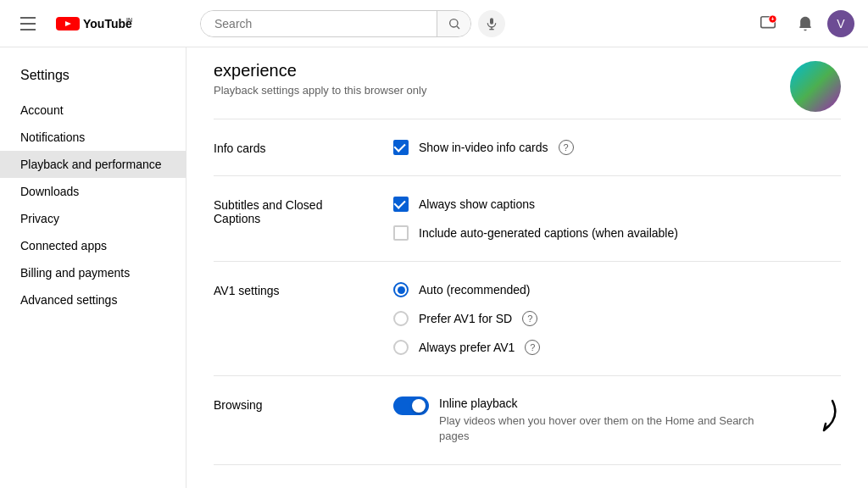 This screenshot has width=868, height=488. What do you see at coordinates (93, 246) in the screenshot?
I see `sidebar-item-connected-apps: Connected apps` at bounding box center [93, 246].